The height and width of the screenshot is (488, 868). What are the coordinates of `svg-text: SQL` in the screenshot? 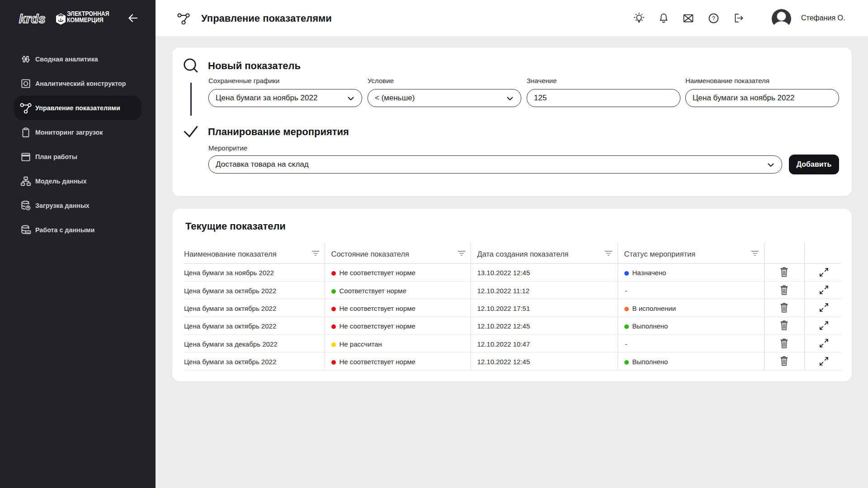 It's located at (28, 232).